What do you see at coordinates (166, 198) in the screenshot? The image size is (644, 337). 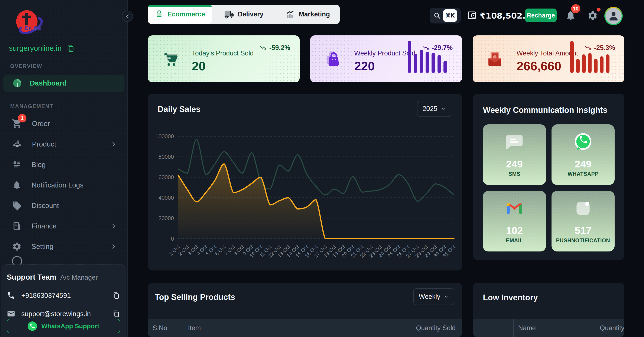 I see `svg-text: 40000` at bounding box center [166, 198].